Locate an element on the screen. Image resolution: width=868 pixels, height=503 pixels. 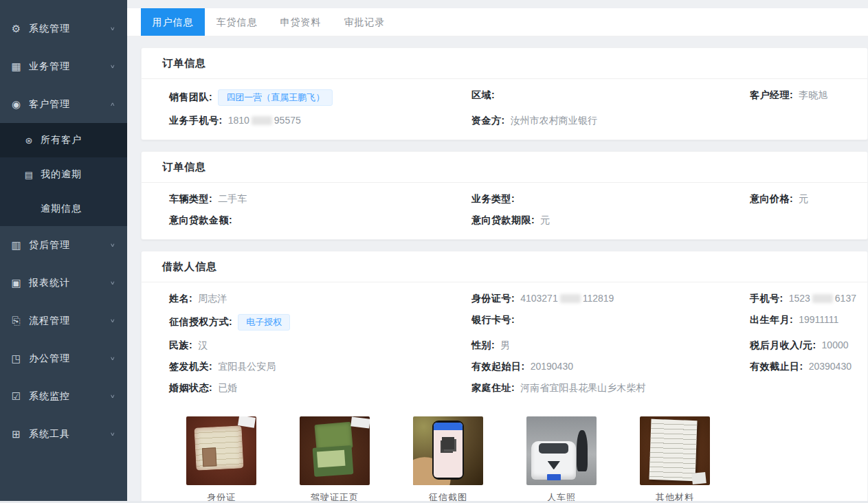
field: 签发机关:宜阳县公安局 is located at coordinates (320, 367).